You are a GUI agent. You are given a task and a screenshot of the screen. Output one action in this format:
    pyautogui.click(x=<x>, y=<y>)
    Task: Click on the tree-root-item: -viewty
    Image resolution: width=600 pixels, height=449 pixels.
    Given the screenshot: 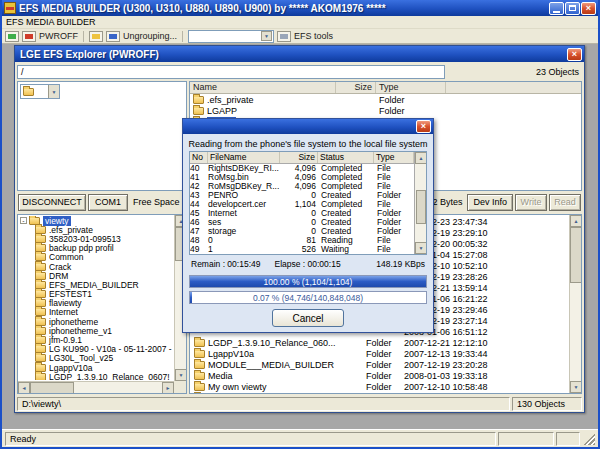 What is the action you would take?
    pyautogui.click(x=96, y=220)
    